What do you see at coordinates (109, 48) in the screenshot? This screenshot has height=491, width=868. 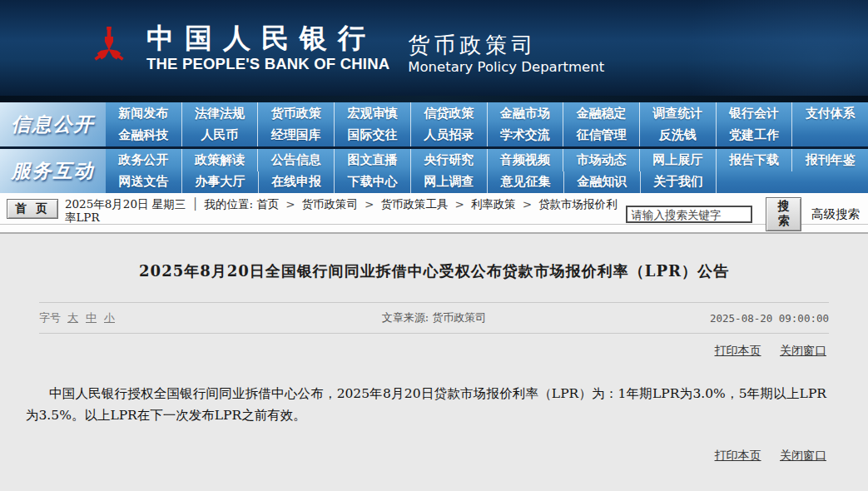 I see `pboc-logo-icon` at bounding box center [109, 48].